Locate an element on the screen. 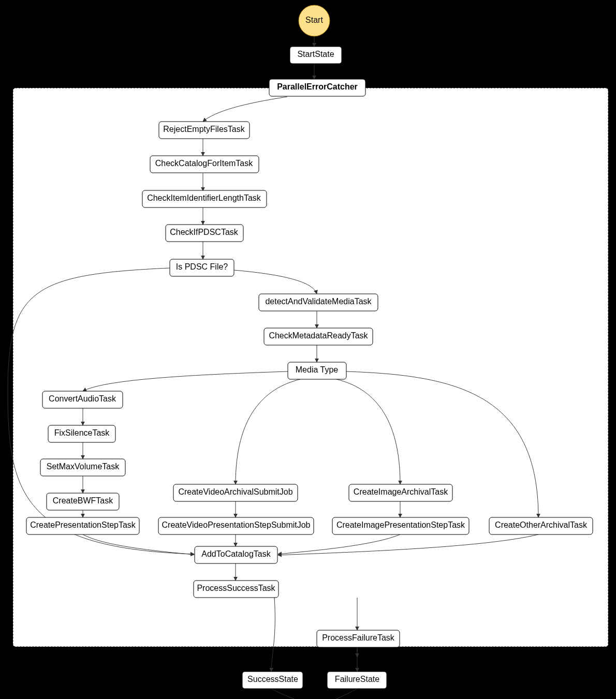 This screenshot has width=616, height=699. check-catalog-label: CheckCatalogForItemTask is located at coordinates (204, 163).